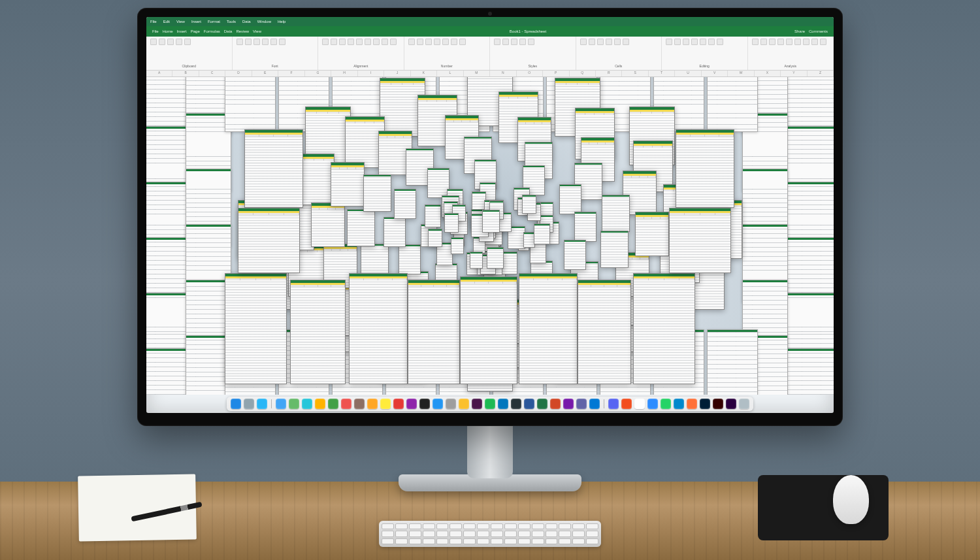 The image size is (980, 560). Describe the element at coordinates (692, 404) in the screenshot. I see `dock-app-firefox` at that location.